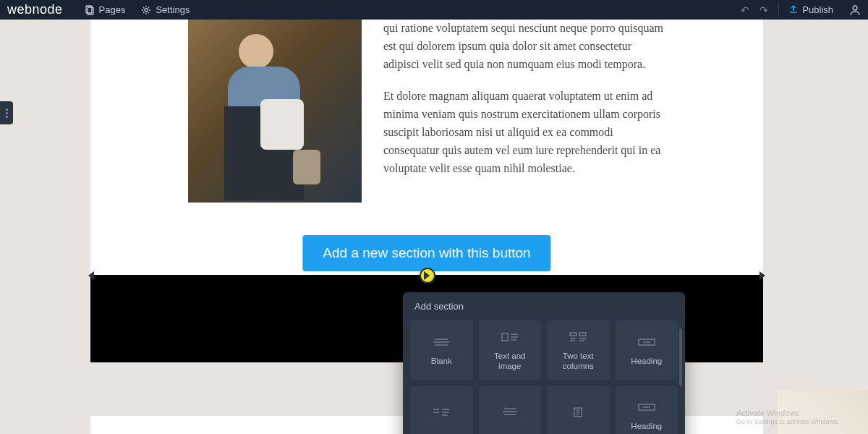 The height and width of the screenshot is (434, 868). What do you see at coordinates (778, 10) in the screenshot?
I see `divider` at bounding box center [778, 10].